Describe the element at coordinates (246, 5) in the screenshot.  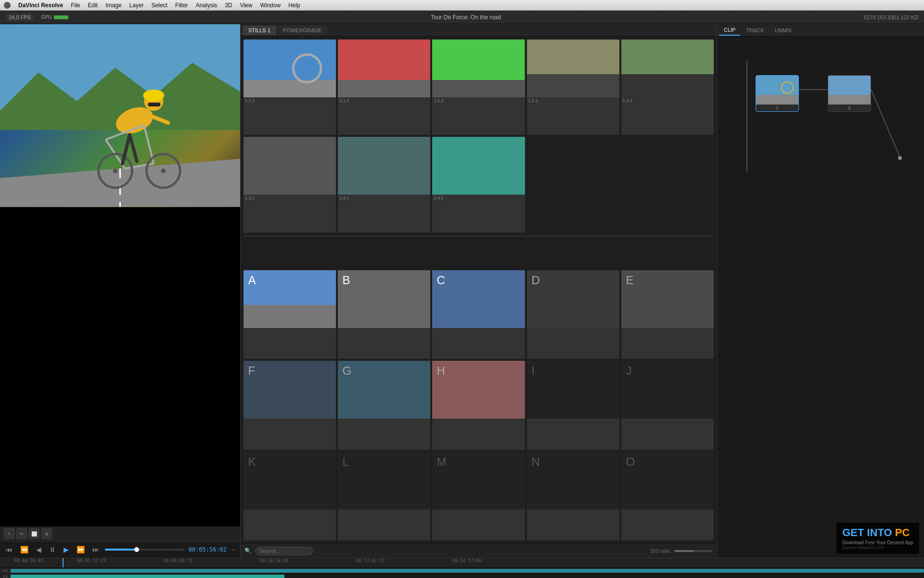
I see `menu-view: View` at that location.